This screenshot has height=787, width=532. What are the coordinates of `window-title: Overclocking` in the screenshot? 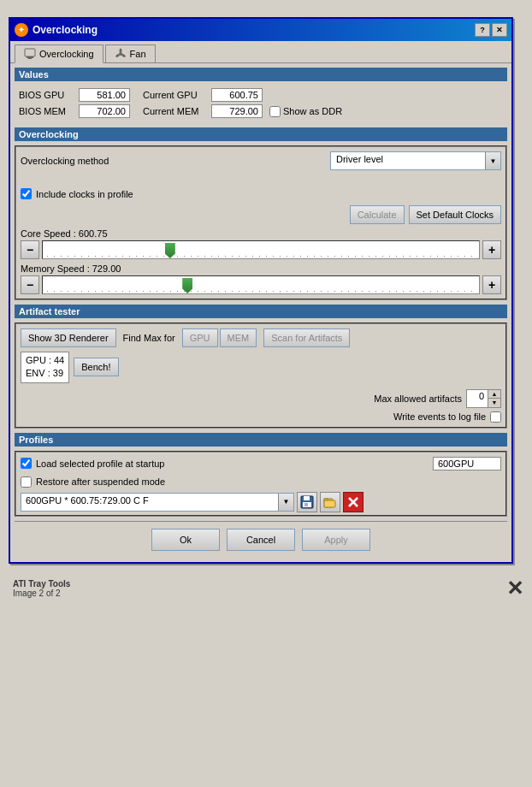 It's located at (65, 30).